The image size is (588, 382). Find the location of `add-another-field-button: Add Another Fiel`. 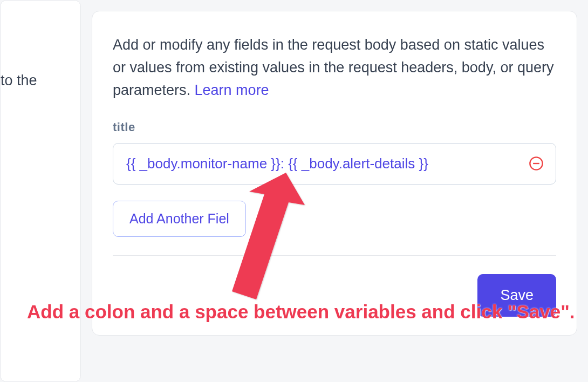

add-another-field-button: Add Another Fiel is located at coordinates (179, 219).